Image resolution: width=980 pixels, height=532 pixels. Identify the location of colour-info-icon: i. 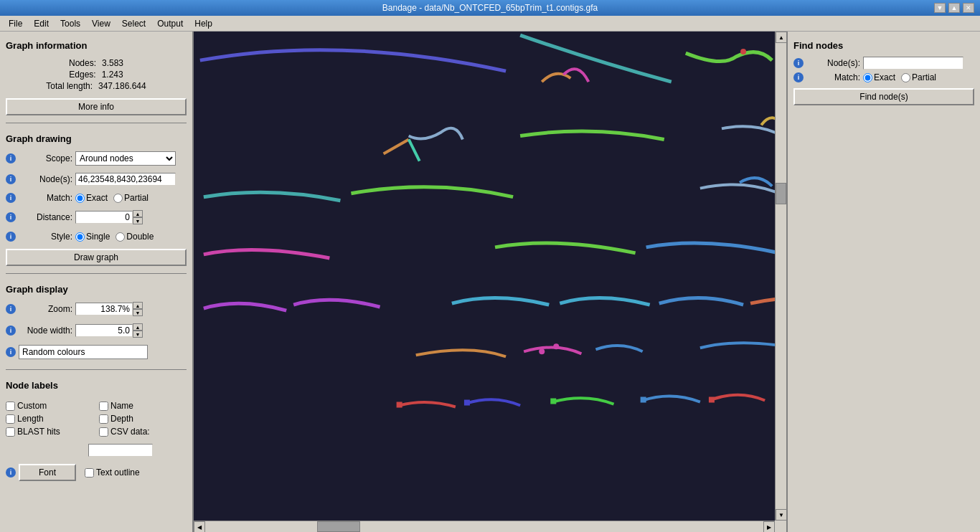
(11, 352).